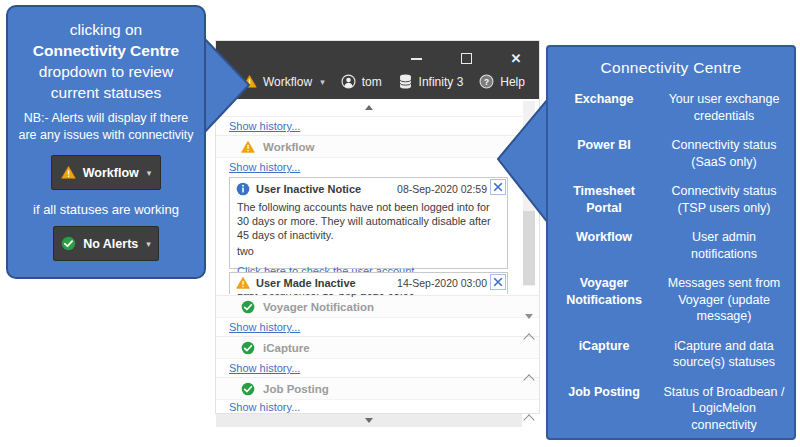  What do you see at coordinates (106, 30) in the screenshot?
I see `heading-line1: clicking on` at bounding box center [106, 30].